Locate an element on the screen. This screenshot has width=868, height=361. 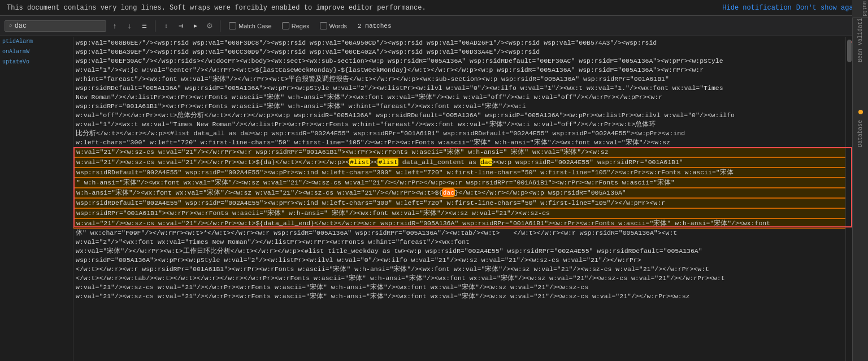
code-line-17: wsp:rsidRDefault="002A4E55" wsp:rsidP="0… is located at coordinates (463, 203).